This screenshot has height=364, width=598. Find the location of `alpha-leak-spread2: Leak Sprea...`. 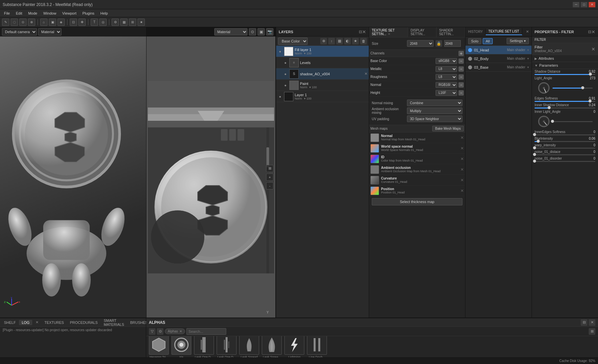

alpha-leak-spread2: Leak Sprea... is located at coordinates (272, 347).